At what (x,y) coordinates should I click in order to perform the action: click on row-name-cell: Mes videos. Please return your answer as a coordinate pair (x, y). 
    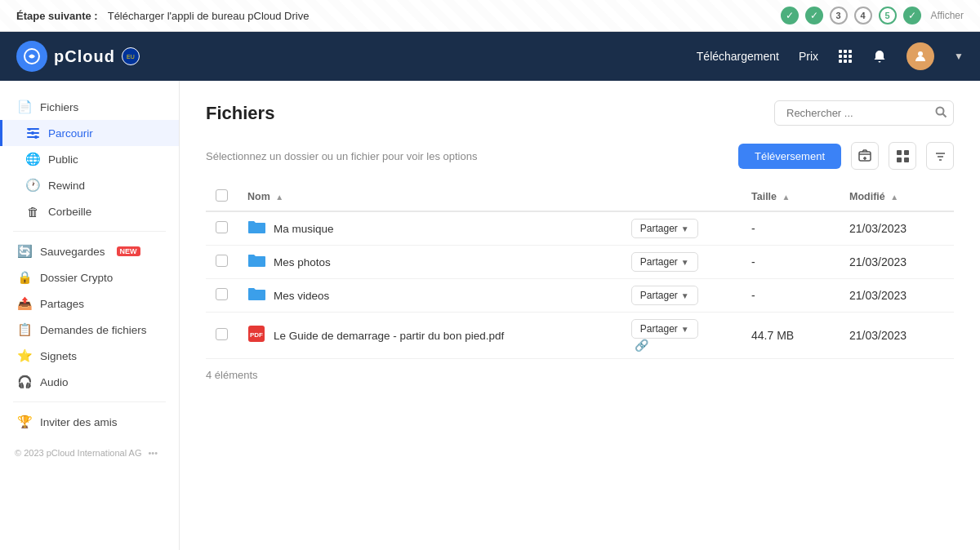
    Looking at the image, I should click on (430, 295).